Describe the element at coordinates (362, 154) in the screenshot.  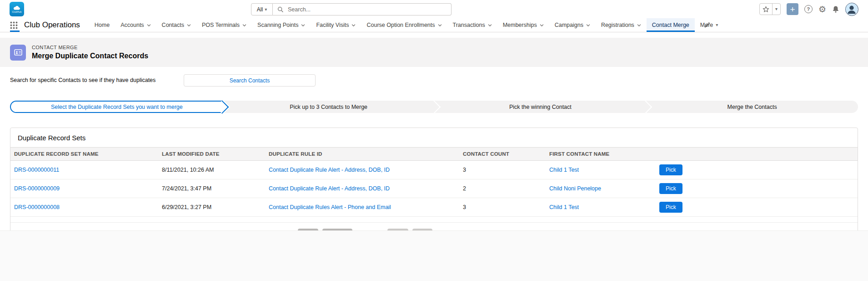
I see `column-header: DUPLICATE RULE ID` at that location.